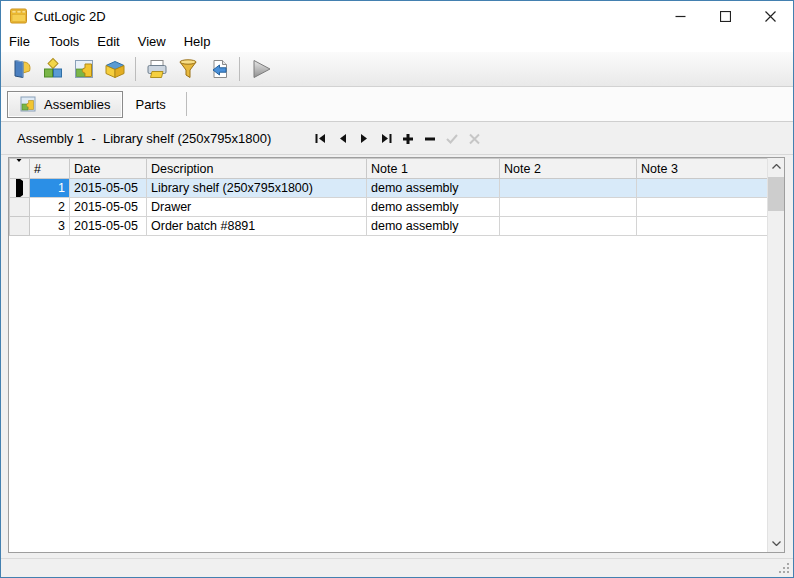 The image size is (794, 578). What do you see at coordinates (389, 169) in the screenshot?
I see `grid-header-row: # Date Description Note 1 Note 2 Note 3` at bounding box center [389, 169].